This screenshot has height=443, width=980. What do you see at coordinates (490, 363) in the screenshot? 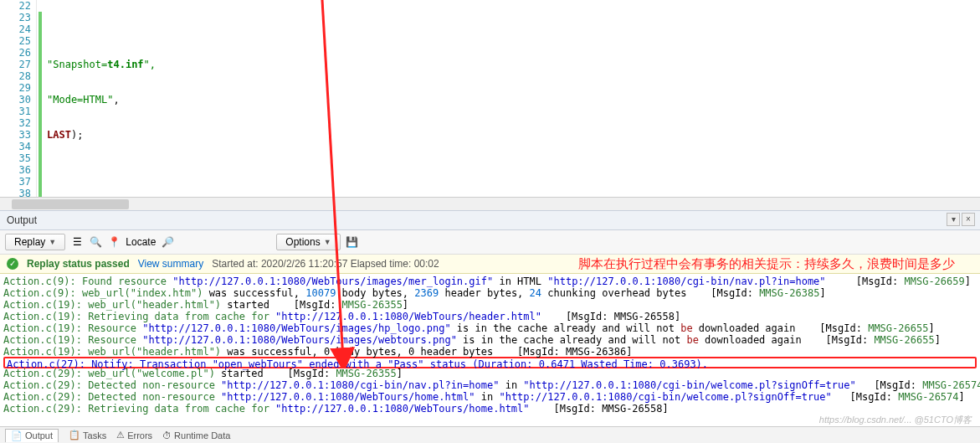
I see `transaction-notify-row: Action.c(27): Notify: Transaction "open_…` at bounding box center [490, 363].